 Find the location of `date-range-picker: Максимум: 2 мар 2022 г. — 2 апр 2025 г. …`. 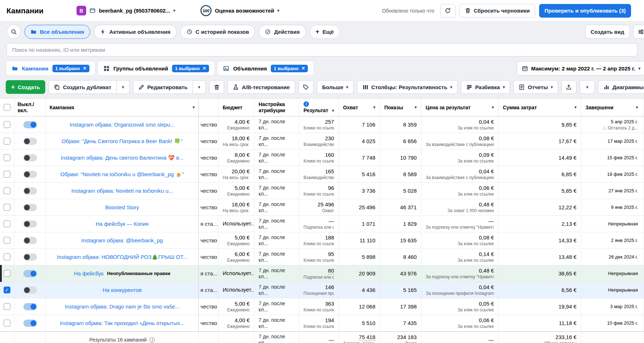

date-range-picker: Максимум: 2 мар 2022 г. — 2 апр 2025 г. … is located at coordinates (580, 68).